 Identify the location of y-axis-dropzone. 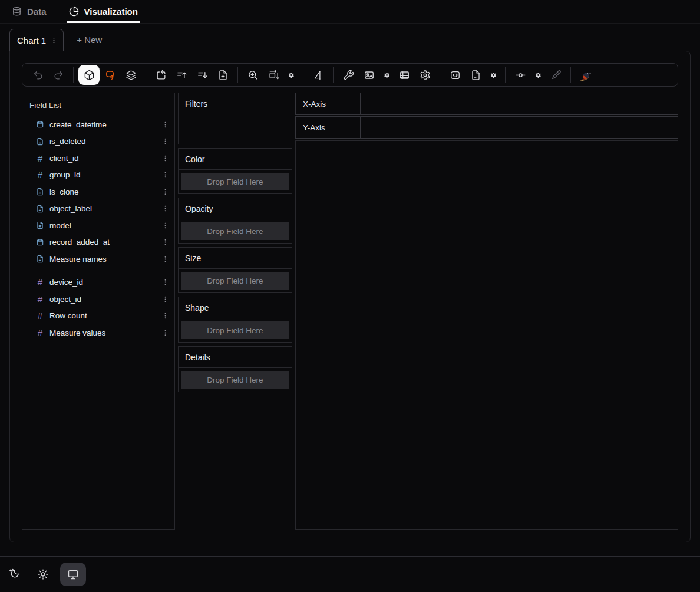
(519, 127).